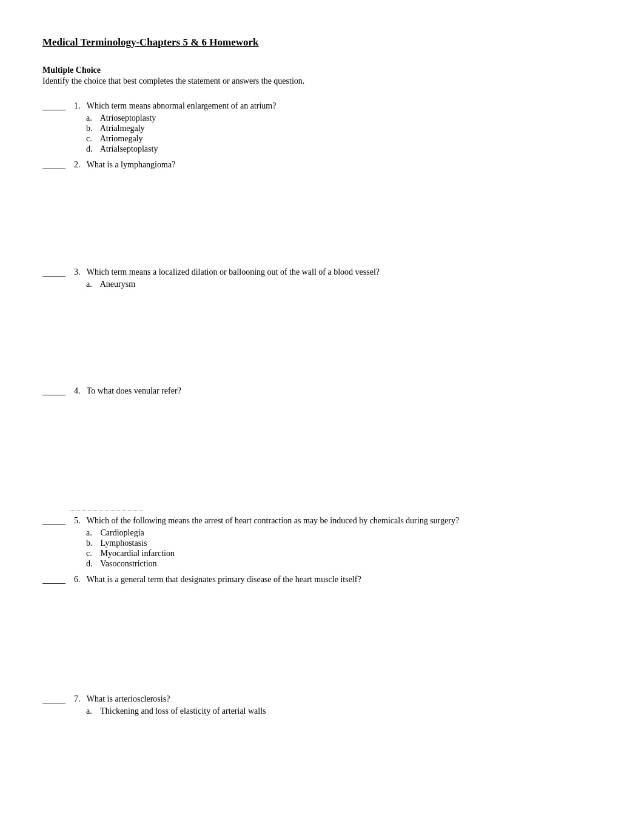 The width and height of the screenshot is (644, 835). I want to click on question-text-2: 2. What is a lymphangioma?, so click(338, 165).